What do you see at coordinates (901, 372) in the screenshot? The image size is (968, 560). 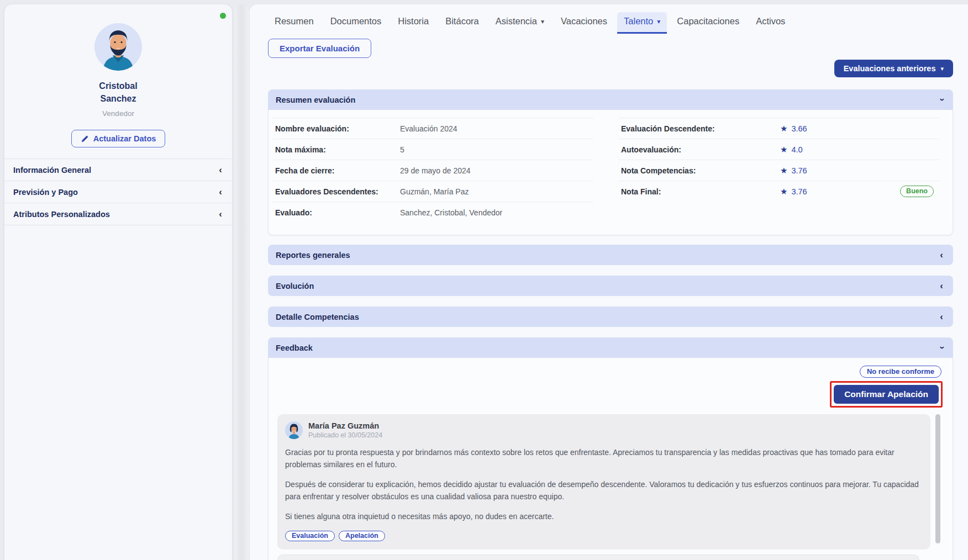 I see `no-recibe-conforme-badge: No recibe conforme` at bounding box center [901, 372].